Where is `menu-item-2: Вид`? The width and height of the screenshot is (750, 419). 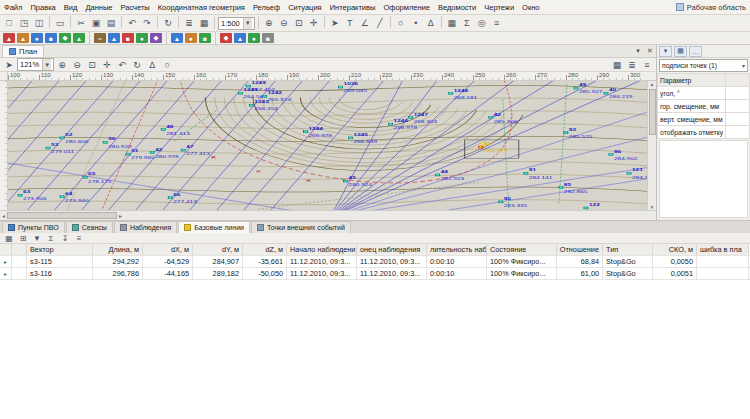 menu-item-2: Вид is located at coordinates (71, 8).